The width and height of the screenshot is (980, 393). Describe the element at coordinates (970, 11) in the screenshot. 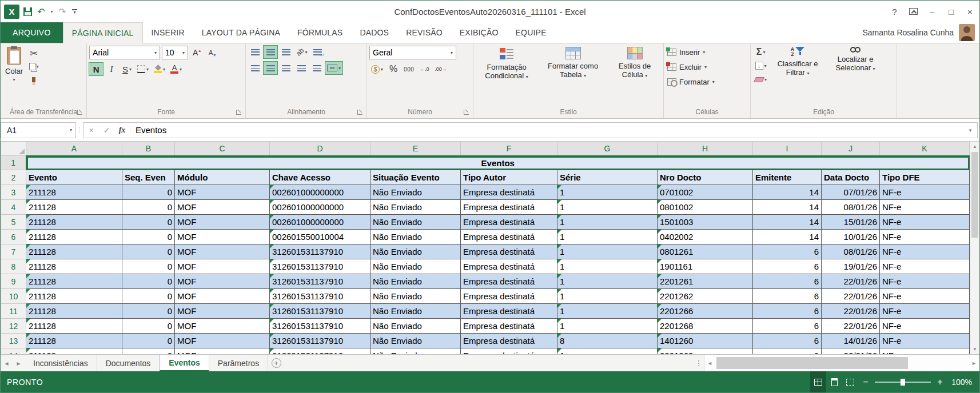

I see `close-button: ×` at that location.